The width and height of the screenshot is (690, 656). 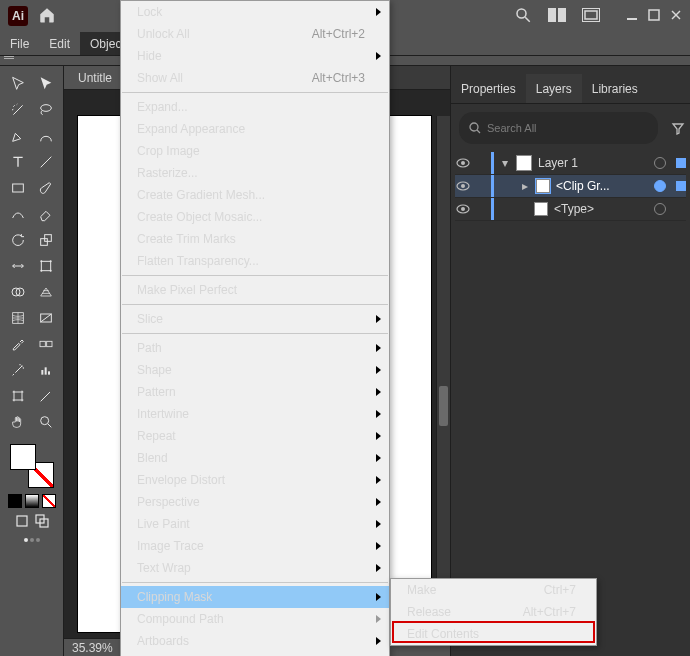 What do you see at coordinates (46, 396) in the screenshot?
I see `slice-tool` at bounding box center [46, 396].